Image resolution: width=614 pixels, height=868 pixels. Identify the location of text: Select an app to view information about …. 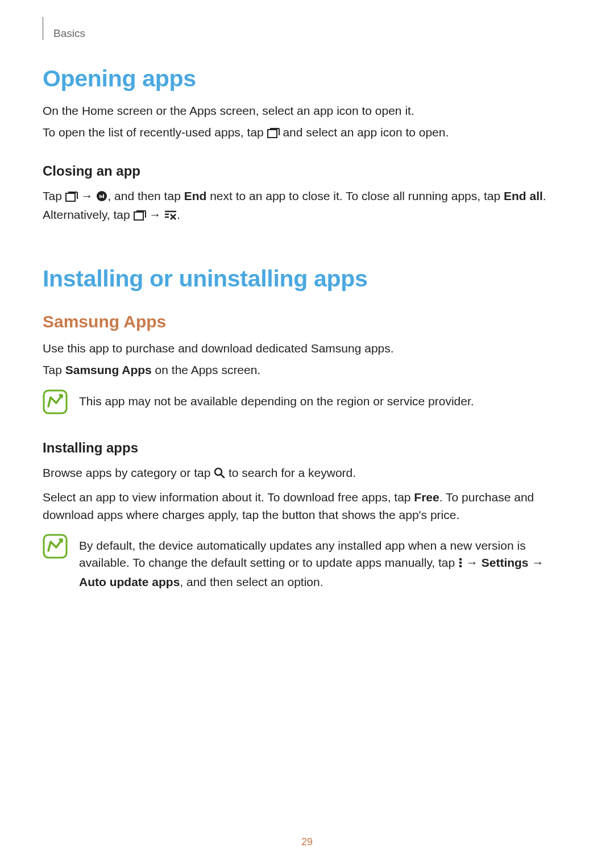
(229, 497).